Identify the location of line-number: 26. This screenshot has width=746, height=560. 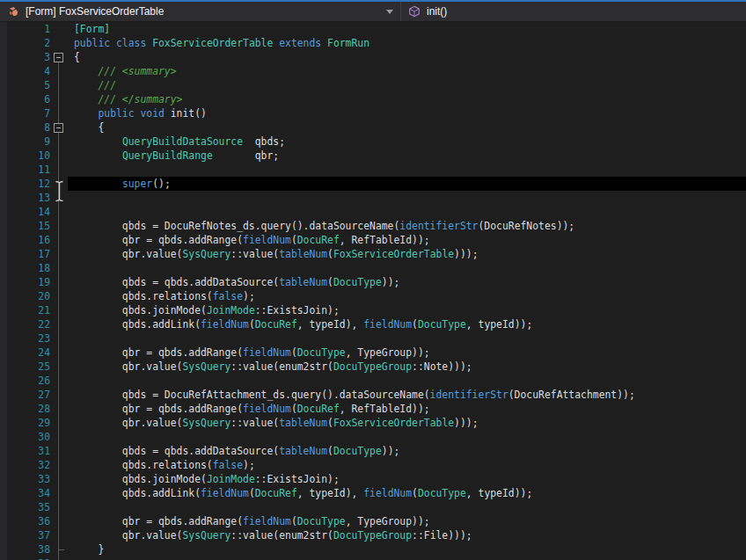
(25, 381).